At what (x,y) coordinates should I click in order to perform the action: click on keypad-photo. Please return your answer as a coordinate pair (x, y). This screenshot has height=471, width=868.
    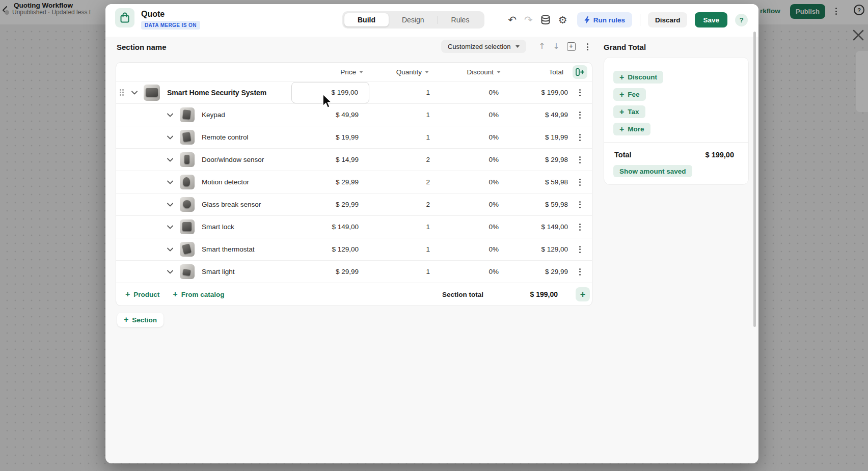
    Looking at the image, I should click on (187, 115).